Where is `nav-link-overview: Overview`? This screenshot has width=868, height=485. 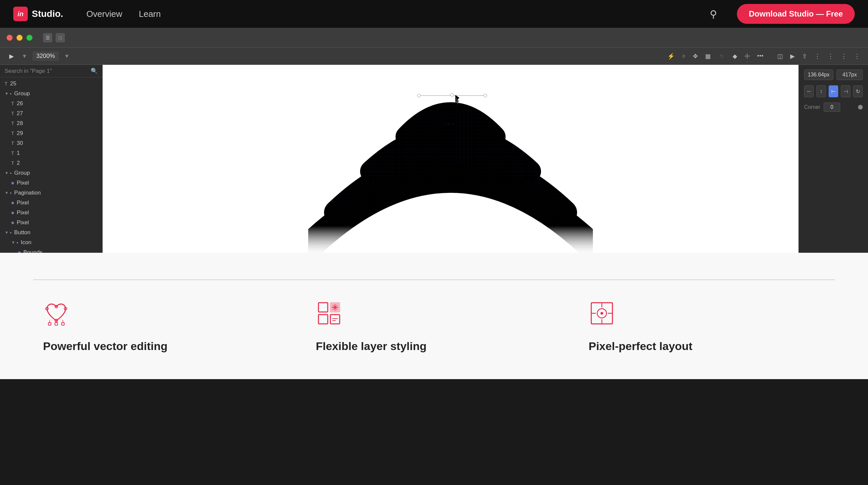 nav-link-overview: Overview is located at coordinates (104, 14).